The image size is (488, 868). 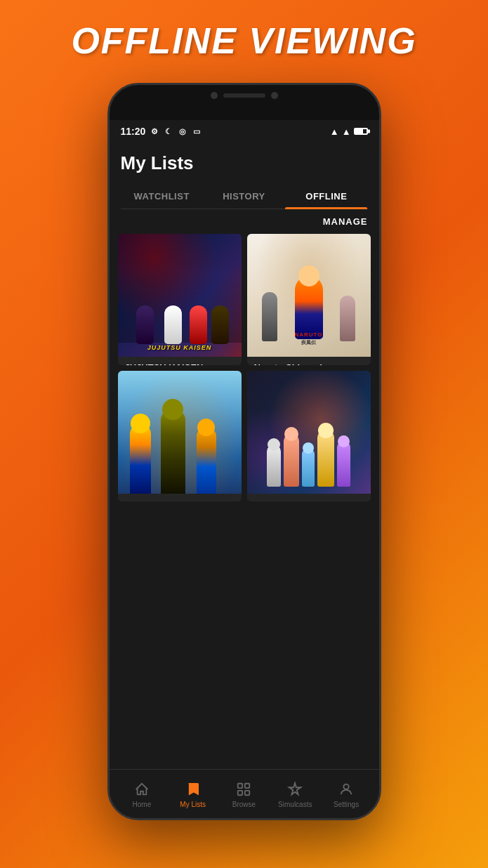 What do you see at coordinates (295, 805) in the screenshot?
I see `nav-label-simulcasts: Simulcasts` at bounding box center [295, 805].